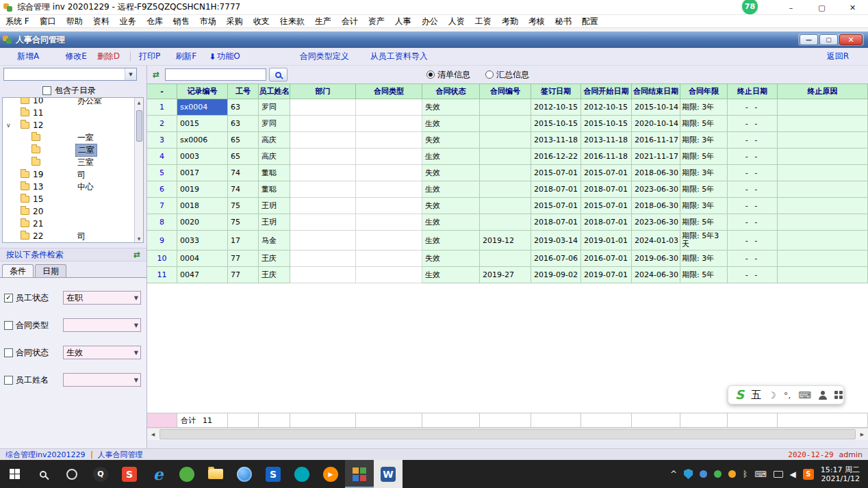  What do you see at coordinates (556, 140) in the screenshot?
I see `cell-sign_date: 2013-11-18` at bounding box center [556, 140].